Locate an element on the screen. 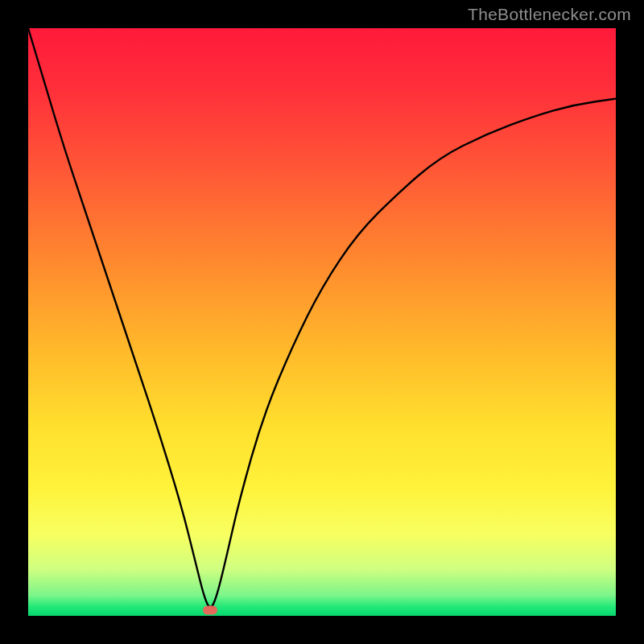 Image resolution: width=644 pixels, height=644 pixels. optimal-point-marker is located at coordinates (210, 610).